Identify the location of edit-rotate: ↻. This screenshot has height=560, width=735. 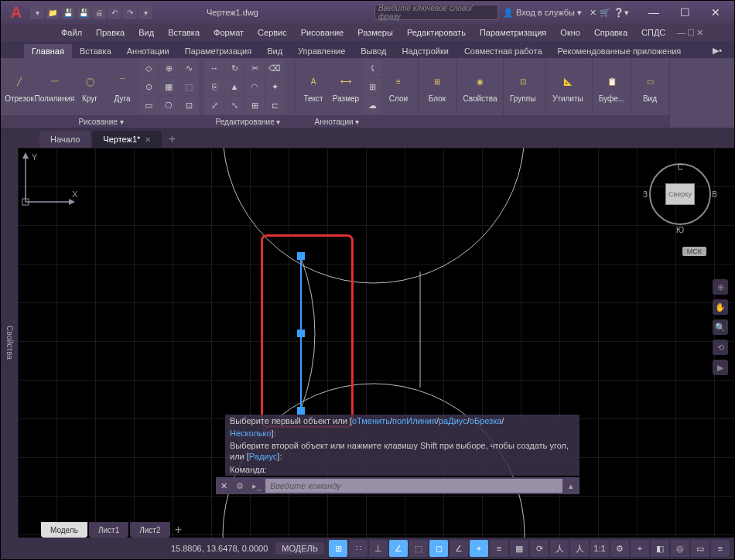
(234, 68).